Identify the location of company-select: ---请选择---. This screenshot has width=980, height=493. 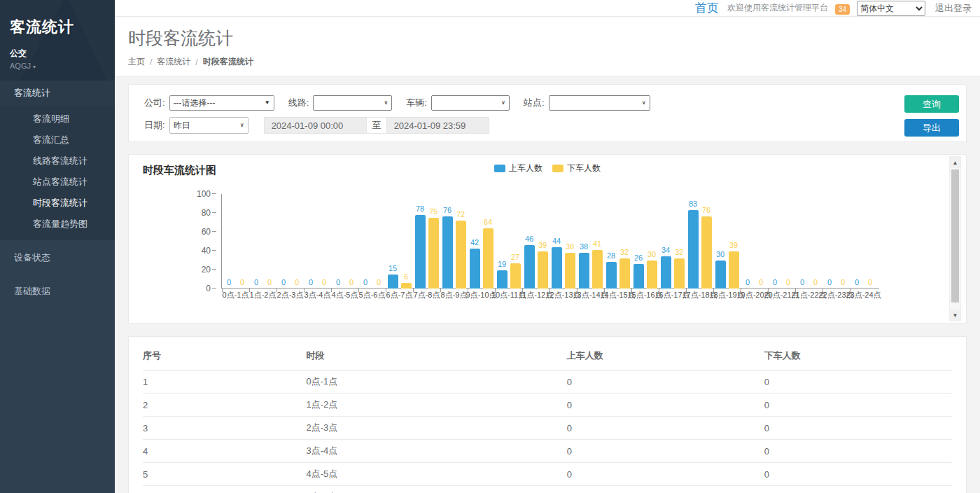
(222, 103).